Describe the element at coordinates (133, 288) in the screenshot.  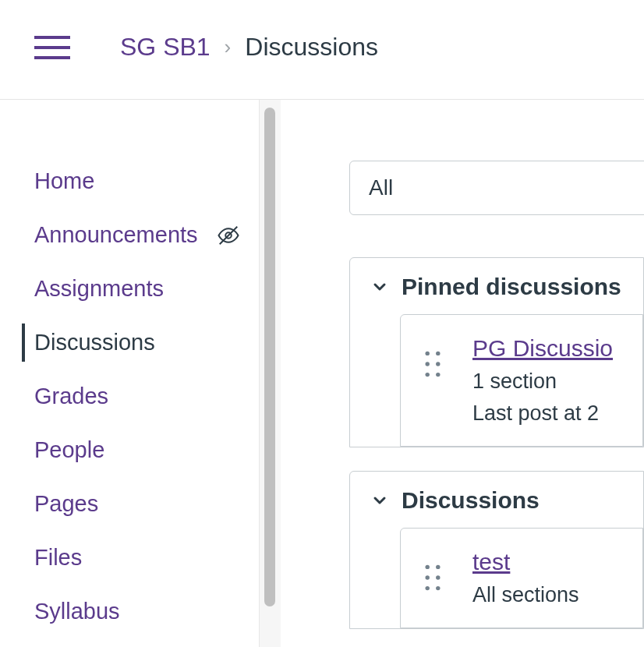
I see `sidebar-item-assignments: Assignments` at that location.